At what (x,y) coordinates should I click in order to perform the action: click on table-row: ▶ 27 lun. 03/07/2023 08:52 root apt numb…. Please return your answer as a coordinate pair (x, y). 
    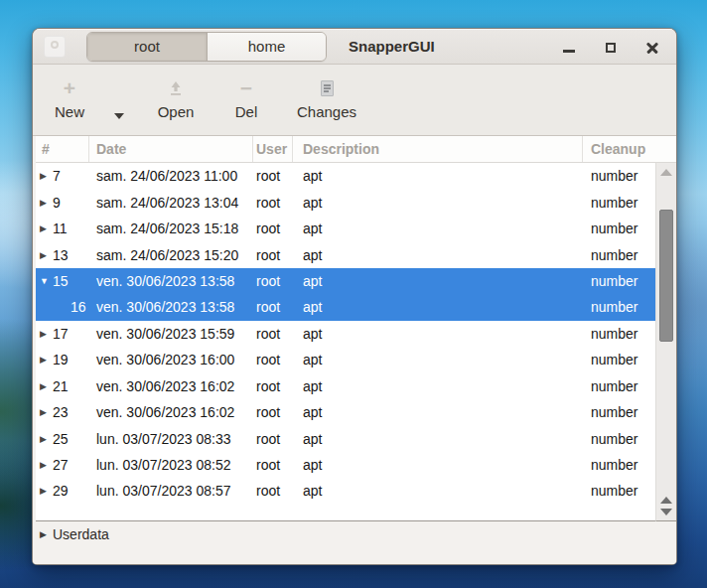
    Looking at the image, I should click on (346, 465).